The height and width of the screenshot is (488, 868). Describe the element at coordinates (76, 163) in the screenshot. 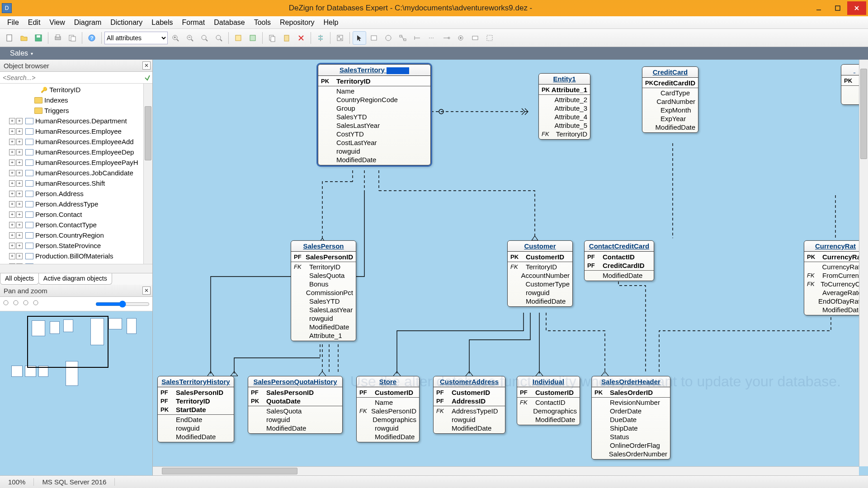

I see `tree-item: ++HumanResources.EmployeePayH` at that location.